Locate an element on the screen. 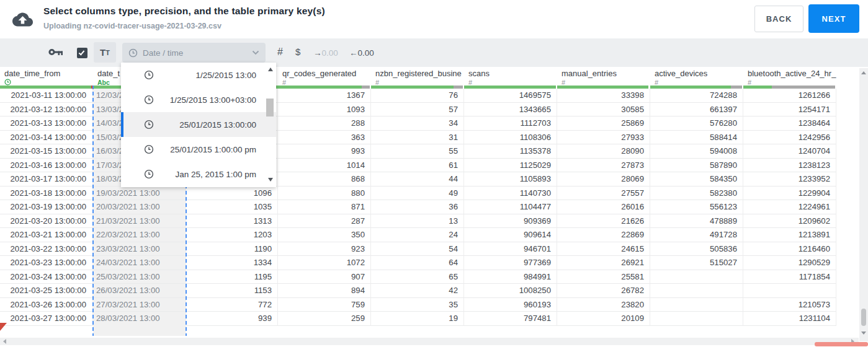 The width and height of the screenshot is (868, 347). table-cell: 909369 is located at coordinates (511, 222).